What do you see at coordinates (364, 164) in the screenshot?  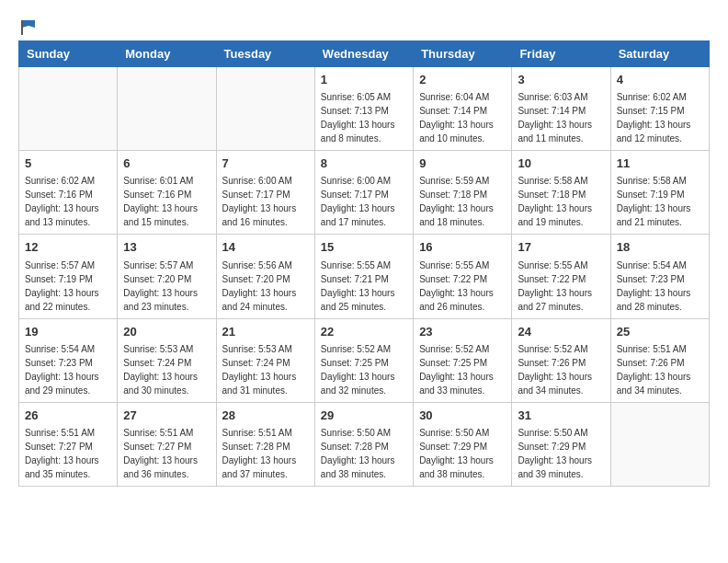 I see `day-number: 8` at bounding box center [364, 164].